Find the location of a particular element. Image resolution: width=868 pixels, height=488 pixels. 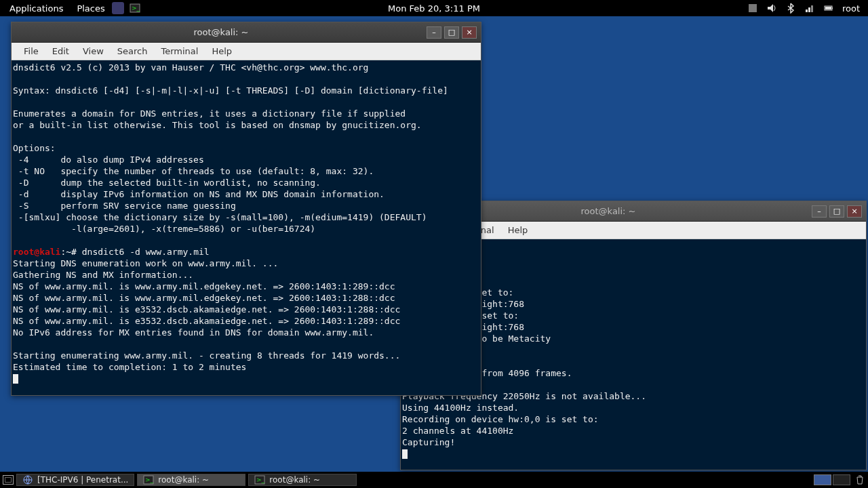

terminal-line: dnsdict6 v2.5 (c) 2013 by van Hauser / T… is located at coordinates (191, 68).